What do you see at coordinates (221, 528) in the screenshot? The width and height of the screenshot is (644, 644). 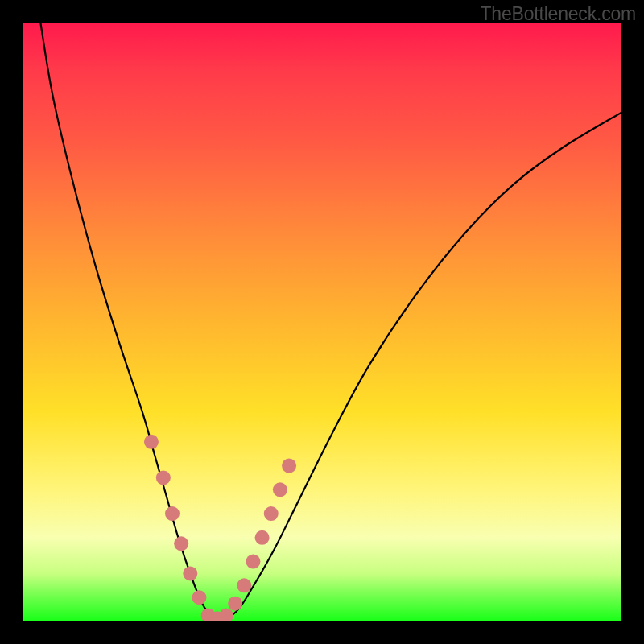 I see `marker-group` at bounding box center [221, 528].